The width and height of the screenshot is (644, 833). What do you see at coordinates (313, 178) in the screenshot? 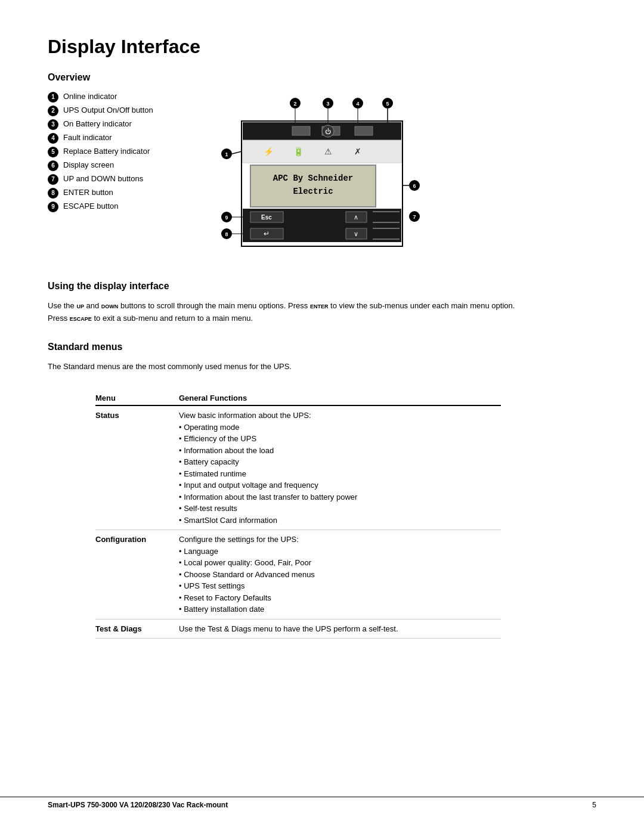
I see `diagram-svg: ⏻ ⚡ 🔋 ⚠ ✗ APC By Schneider Electric Esc` at bounding box center [313, 178].